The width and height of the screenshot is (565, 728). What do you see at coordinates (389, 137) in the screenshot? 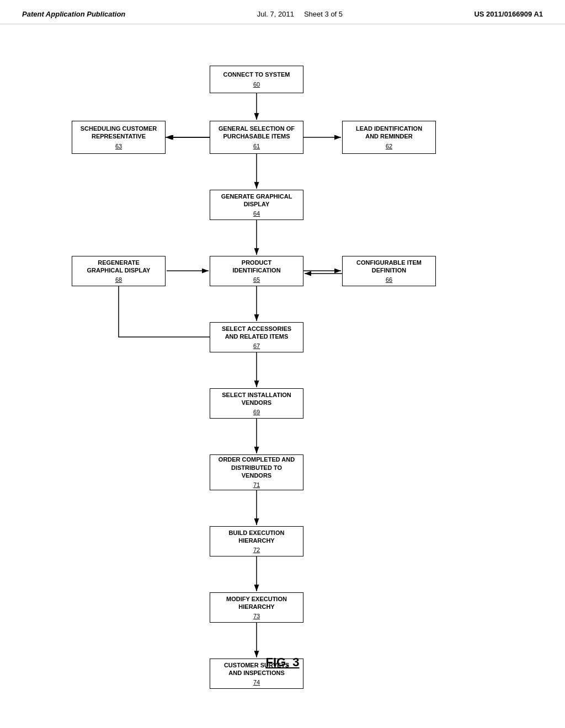
I see `box-lead: LEAD IDENTIFICATIONAND REMINDER 62` at bounding box center [389, 137].